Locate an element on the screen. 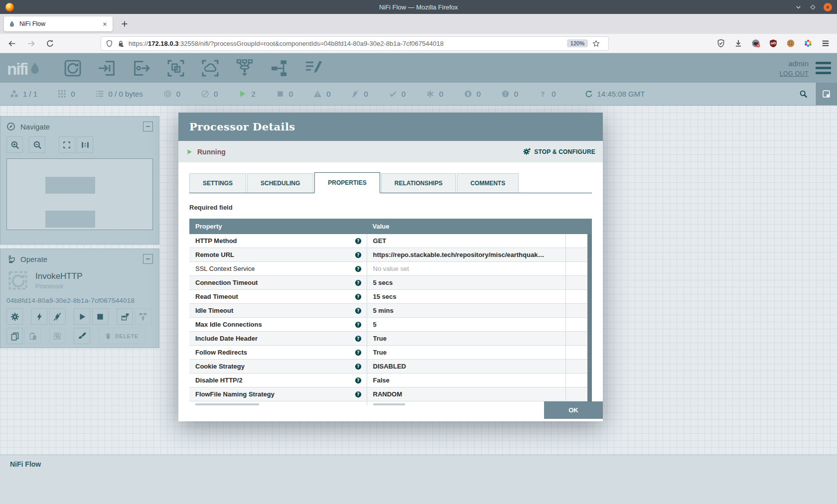  zoom-fit-button is located at coordinates (67, 144).